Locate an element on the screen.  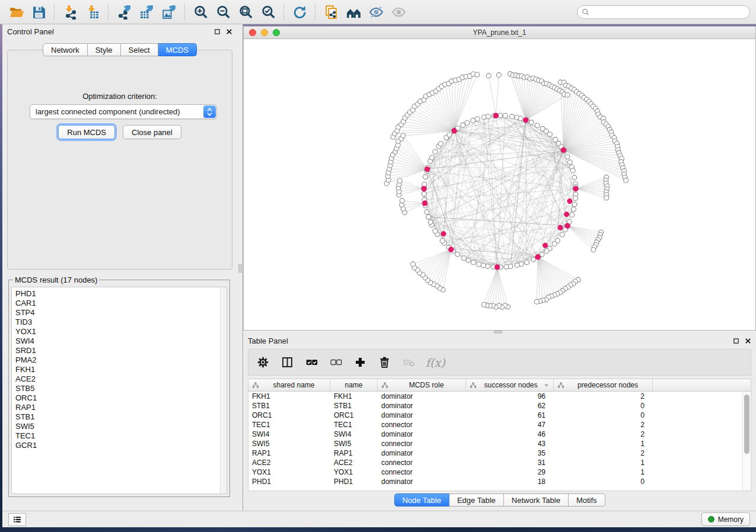
mcds-result-item: FKH1 is located at coordinates (121, 370).